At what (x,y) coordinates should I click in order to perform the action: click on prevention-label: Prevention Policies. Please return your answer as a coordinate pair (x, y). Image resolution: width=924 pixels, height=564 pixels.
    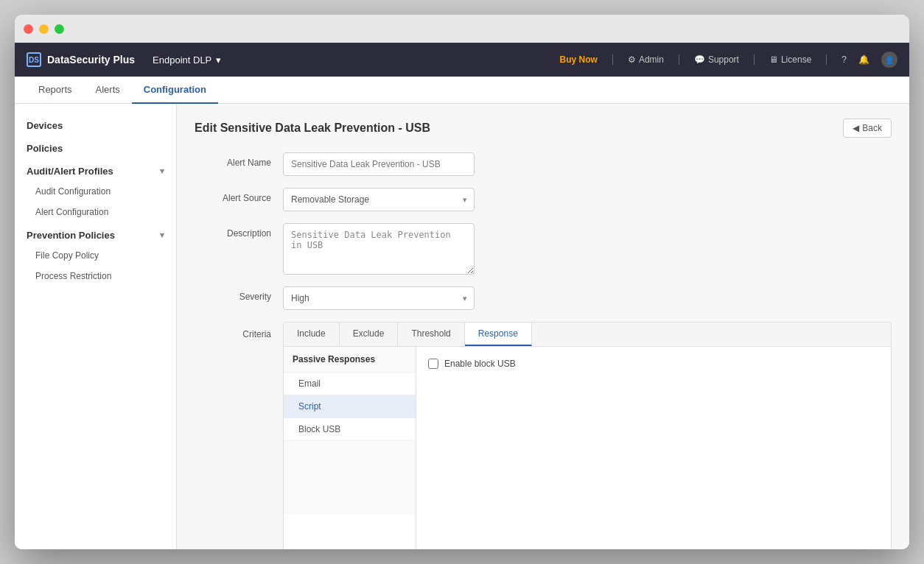
    Looking at the image, I should click on (71, 236).